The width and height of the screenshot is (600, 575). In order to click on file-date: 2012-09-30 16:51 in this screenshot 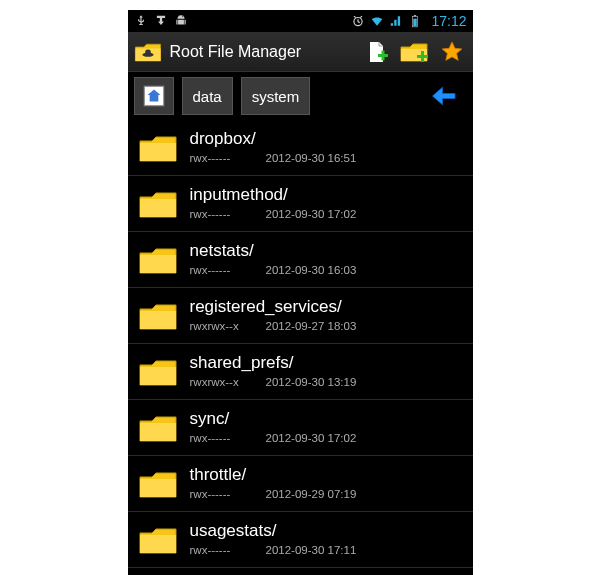, I will do `click(312, 159)`.